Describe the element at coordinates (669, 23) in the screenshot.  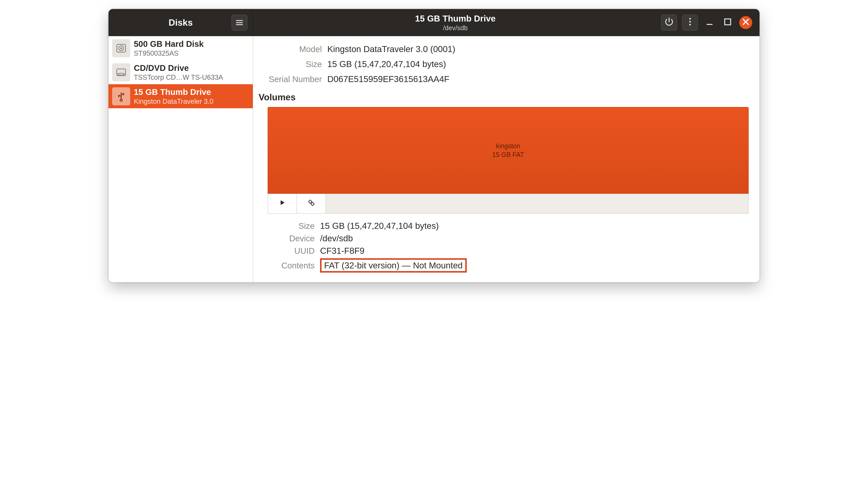
I see `power-button` at that location.